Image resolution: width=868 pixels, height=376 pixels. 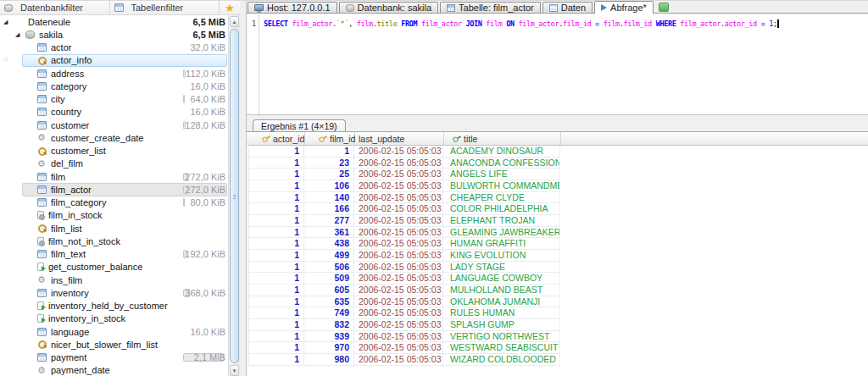 I want to click on column-header-actor_id: actor_id, so click(x=276, y=139).